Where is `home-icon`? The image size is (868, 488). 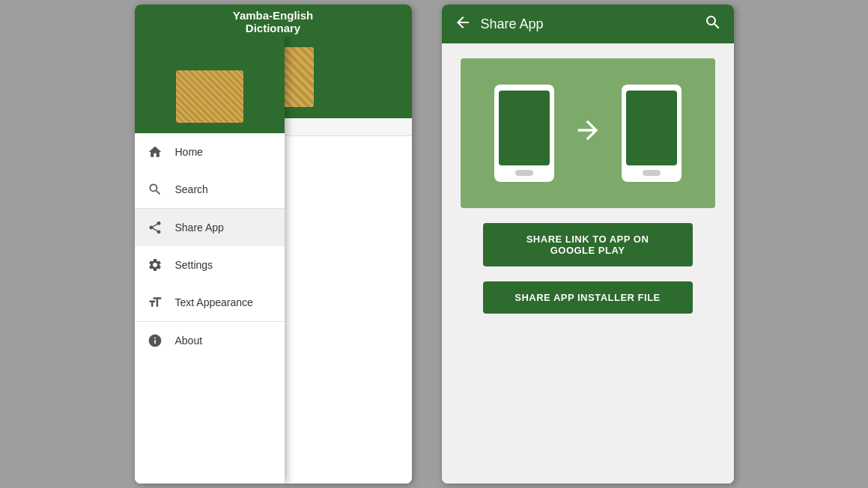 home-icon is located at coordinates (155, 152).